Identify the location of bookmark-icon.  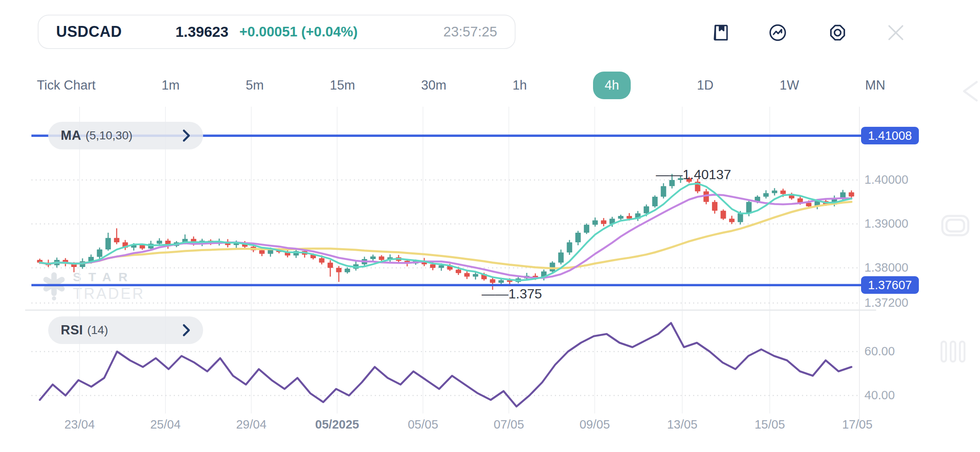
(721, 33).